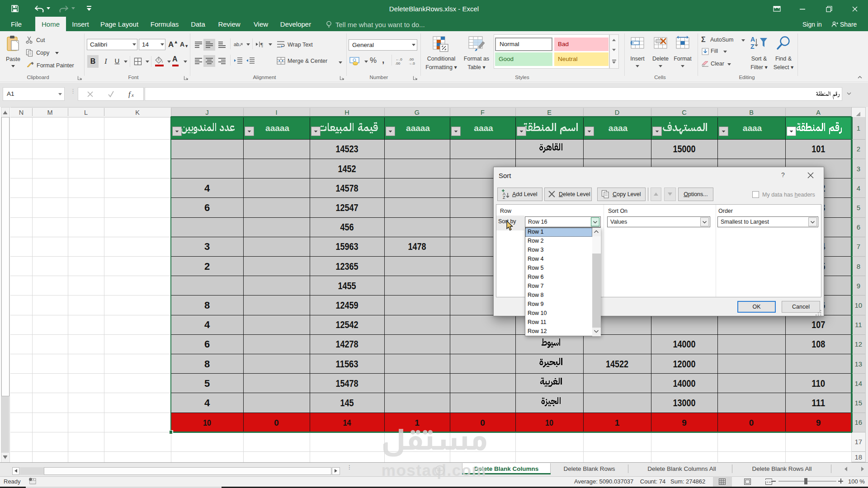 This screenshot has height=488, width=868. What do you see at coordinates (751, 113) in the screenshot?
I see `svg-text: B` at bounding box center [751, 113].